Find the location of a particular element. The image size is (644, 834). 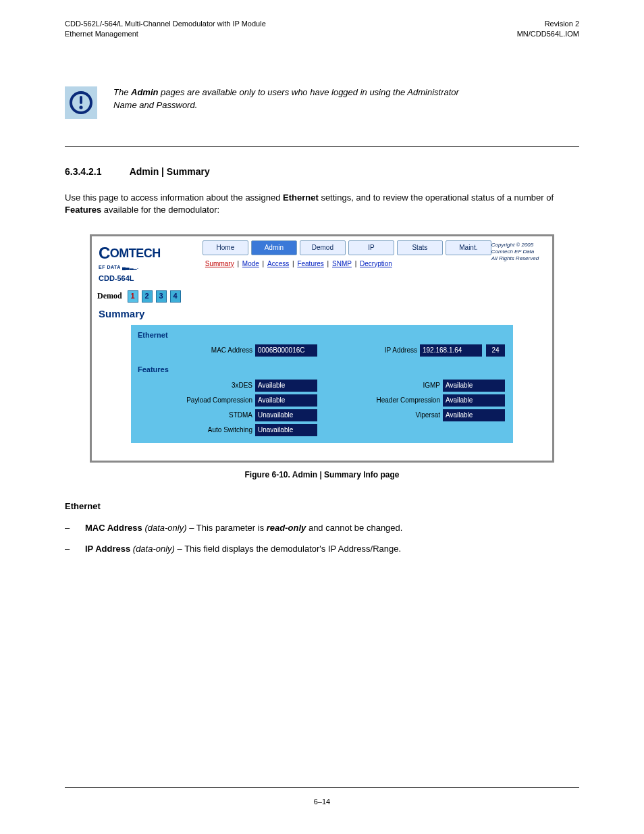

tab-demod: Demod is located at coordinates (323, 248).